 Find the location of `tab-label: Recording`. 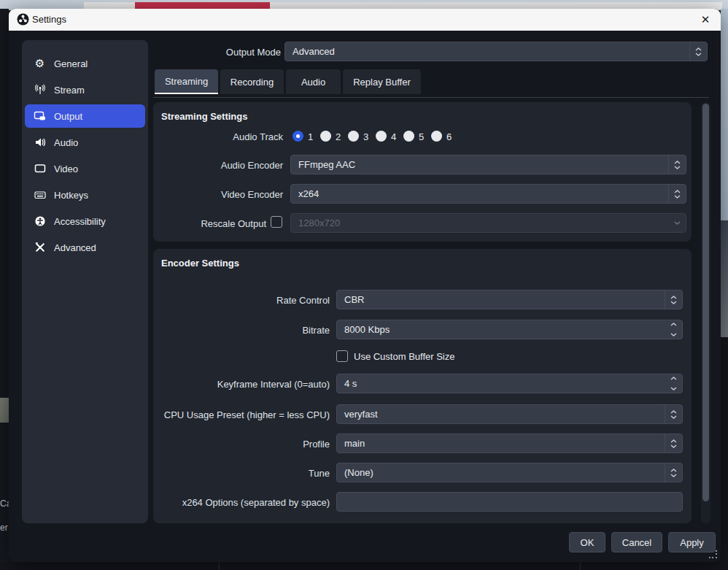

tab-label: Recording is located at coordinates (252, 82).